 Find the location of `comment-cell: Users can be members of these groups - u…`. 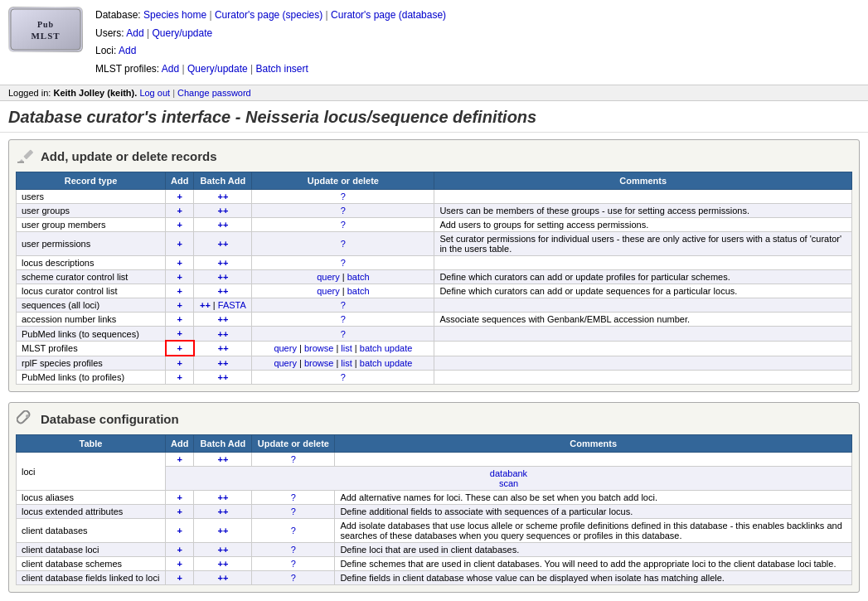

comment-cell: Users can be members of these groups - u… is located at coordinates (643, 211).